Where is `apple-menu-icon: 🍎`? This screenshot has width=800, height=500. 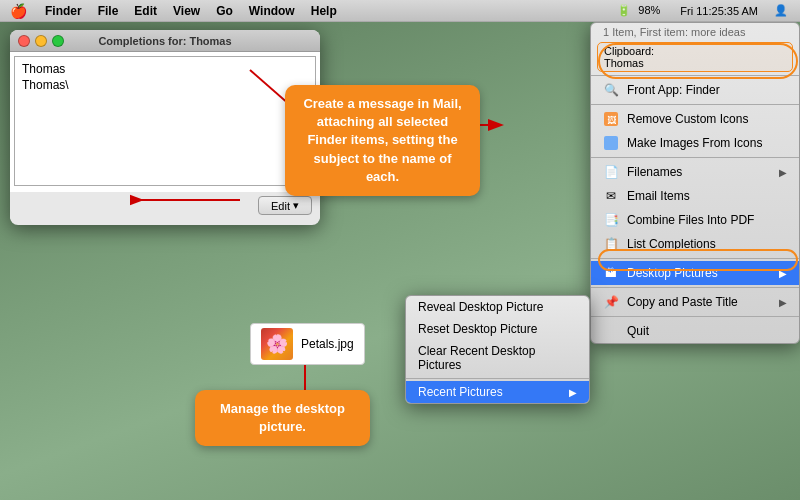
apple-menu-icon: 🍎 is located at coordinates (18, 11).